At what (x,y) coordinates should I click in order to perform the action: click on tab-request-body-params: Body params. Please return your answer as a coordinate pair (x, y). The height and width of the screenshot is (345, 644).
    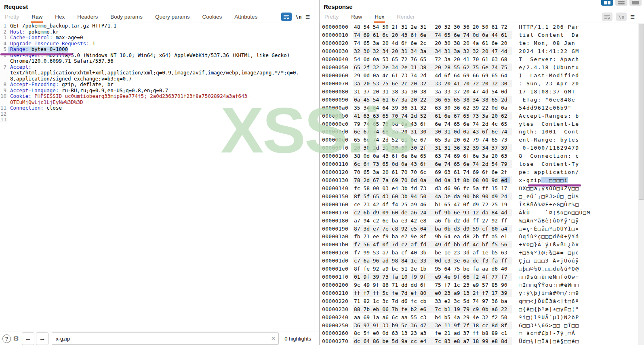
    Looking at the image, I should click on (126, 17).